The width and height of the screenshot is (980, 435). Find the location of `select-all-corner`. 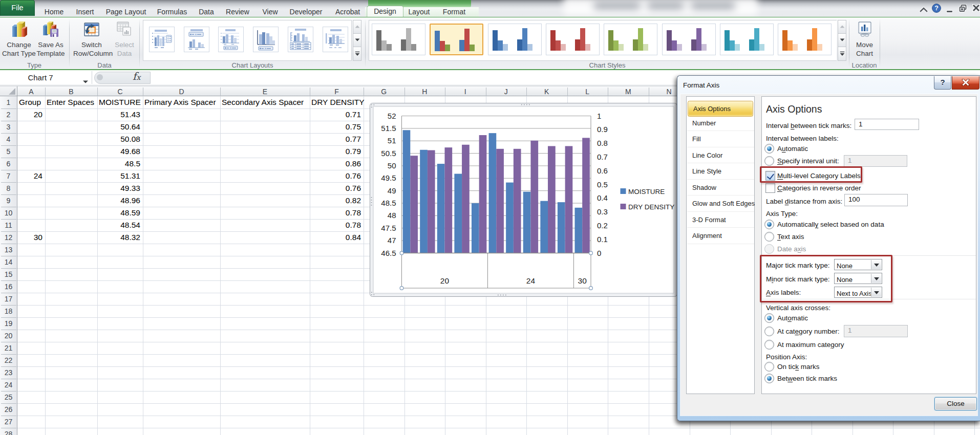

select-all-corner is located at coordinates (9, 91).